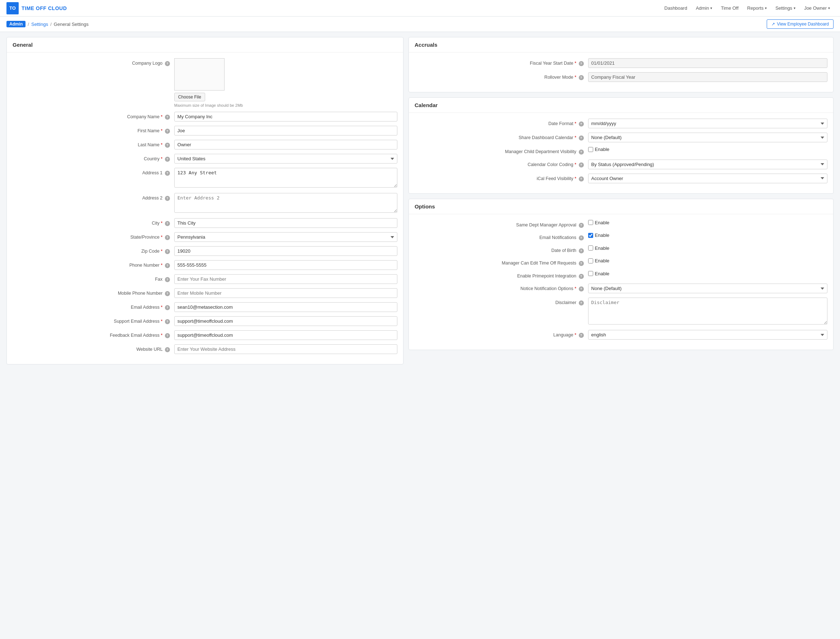 The width and height of the screenshot is (840, 639). Describe the element at coordinates (286, 83) in the screenshot. I see `logo-control-wrap: Choose File Maximum size of Image should…` at that location.